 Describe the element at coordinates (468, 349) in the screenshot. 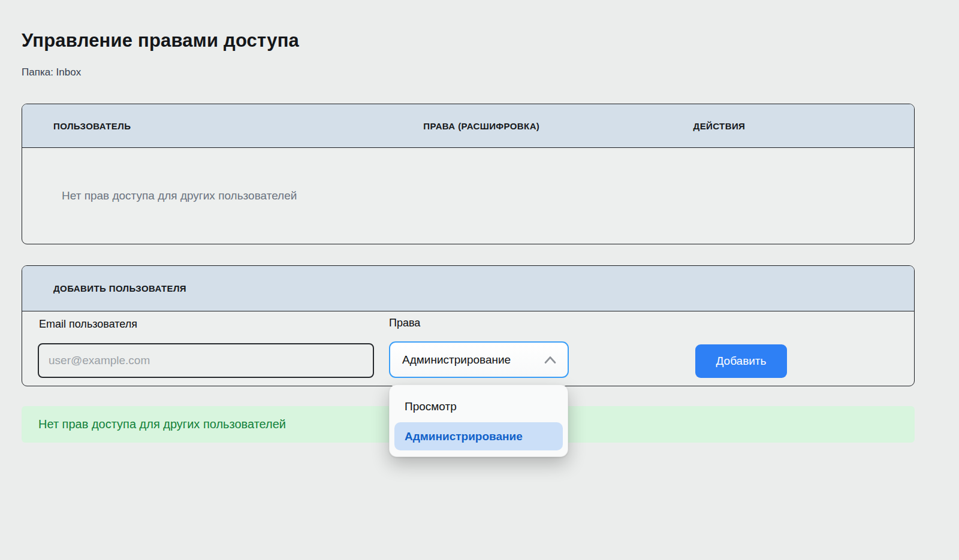

I see `add-user-form: Email пользователя Права Администрирован…` at that location.